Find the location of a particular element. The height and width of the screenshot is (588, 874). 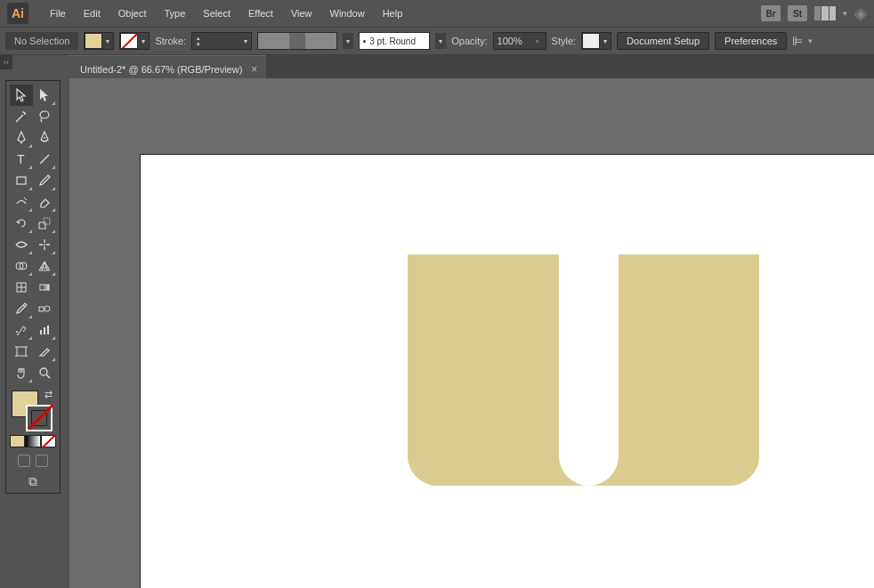

direct-selection-tool is located at coordinates (45, 95).